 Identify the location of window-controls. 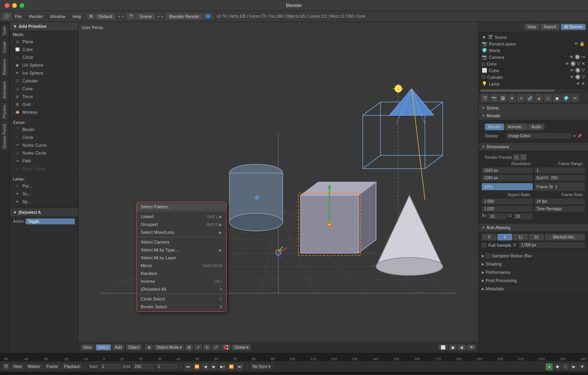
(15, 5).